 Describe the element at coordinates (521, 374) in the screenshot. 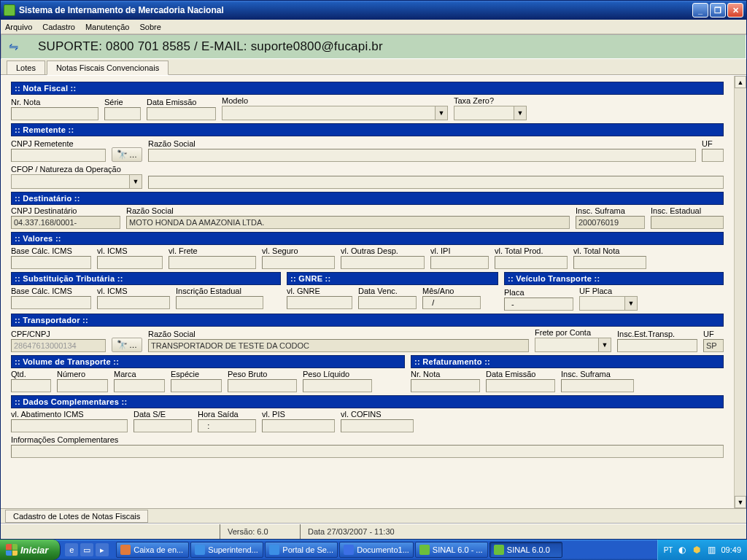

I see `lbl-refat-data: Data Emissão` at that location.